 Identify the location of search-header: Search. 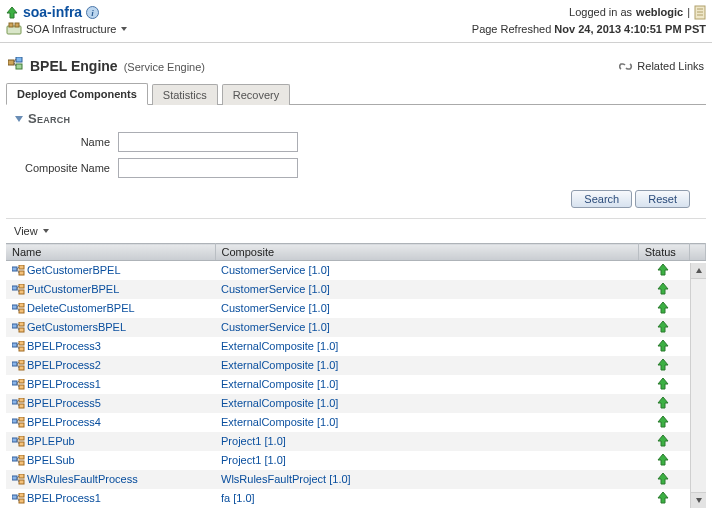
(358, 118).